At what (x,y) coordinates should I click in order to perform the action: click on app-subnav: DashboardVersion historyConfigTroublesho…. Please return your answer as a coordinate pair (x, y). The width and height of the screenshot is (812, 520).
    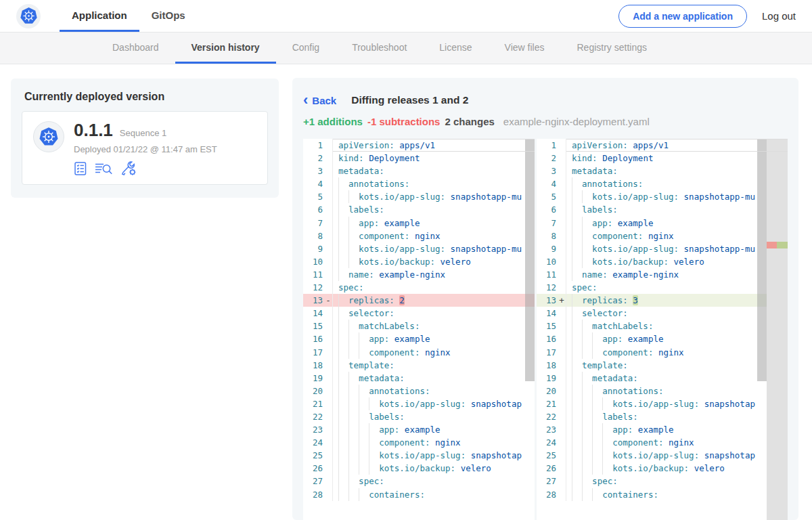
    Looking at the image, I should click on (406, 49).